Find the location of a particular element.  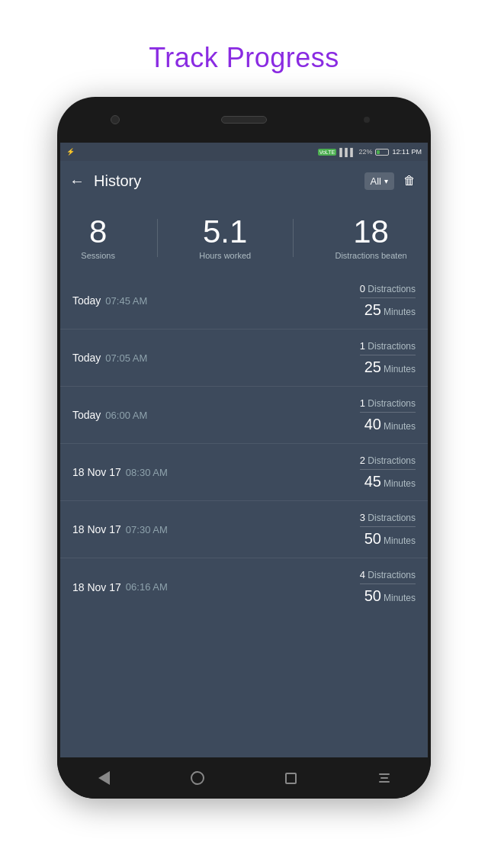

minutes-row: 25 Minutes is located at coordinates (390, 368).